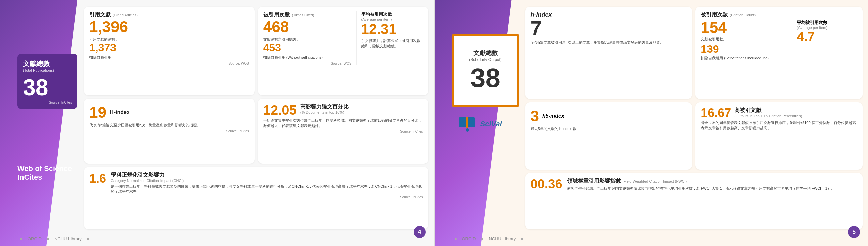 This screenshot has width=868, height=246. I want to click on scholarly-output-box: 文獻總數 (Scholarly Output) 38, so click(486, 71).